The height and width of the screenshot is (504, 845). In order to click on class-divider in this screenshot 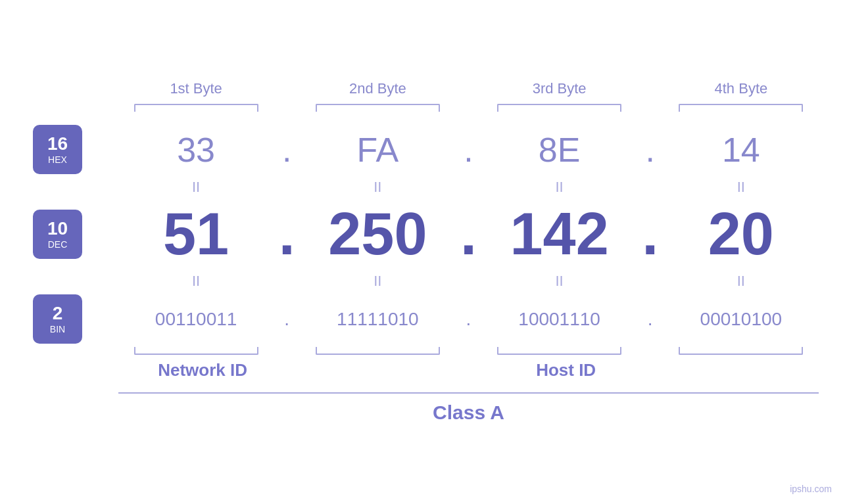, I will do `click(468, 393)`.